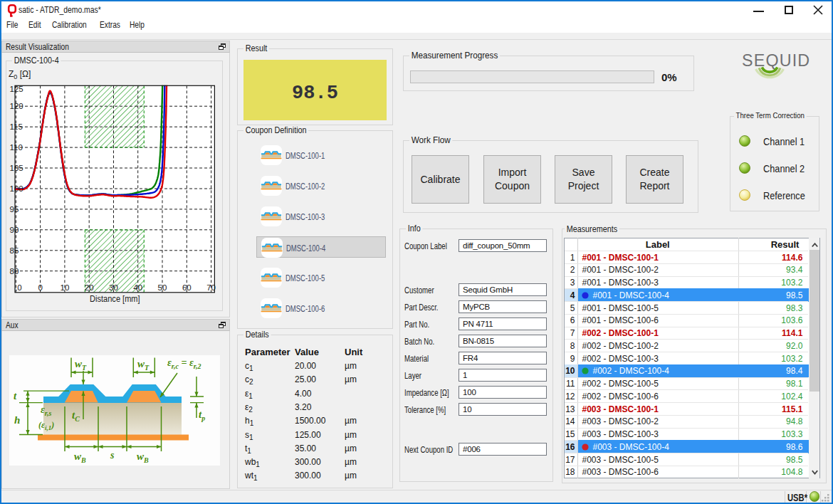 Image resolution: width=833 pixels, height=504 pixels. What do you see at coordinates (17, 189) in the screenshot?
I see `svg-text: 100` at bounding box center [17, 189].